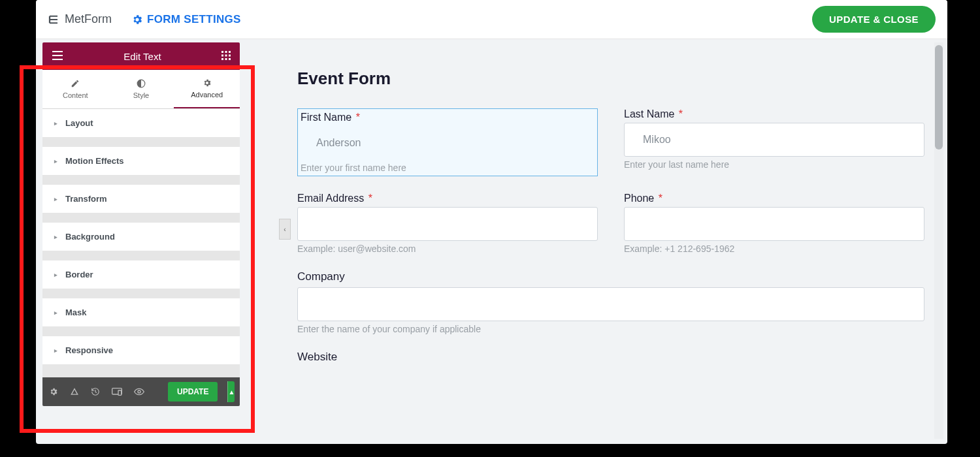 Image resolution: width=980 pixels, height=457 pixels. Describe the element at coordinates (54, 20) in the screenshot. I see `metform-logo-icon` at that location.